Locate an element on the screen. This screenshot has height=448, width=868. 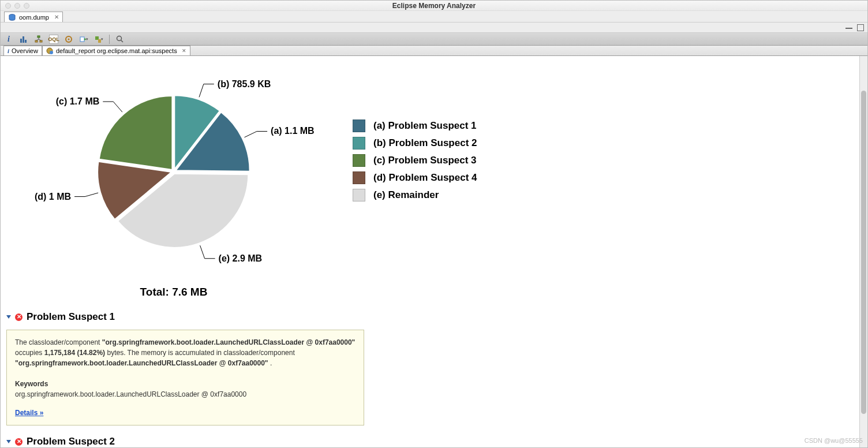
suspect-class-name-2: "org.springframework.boot.loader.Launche… is located at coordinates (142, 363).